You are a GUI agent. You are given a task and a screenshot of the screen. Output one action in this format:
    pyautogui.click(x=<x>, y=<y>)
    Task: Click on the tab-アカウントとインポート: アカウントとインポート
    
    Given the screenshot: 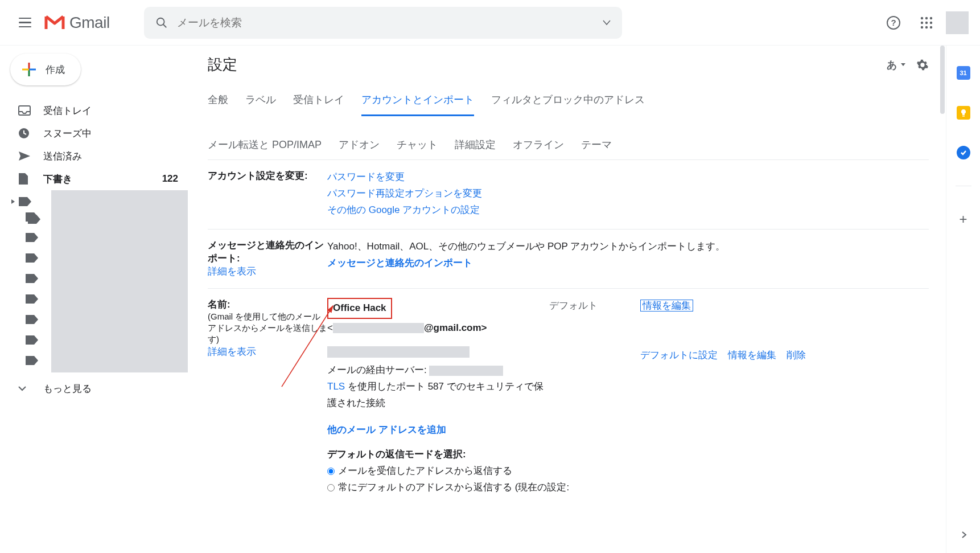 What is the action you would take?
    pyautogui.click(x=418, y=100)
    